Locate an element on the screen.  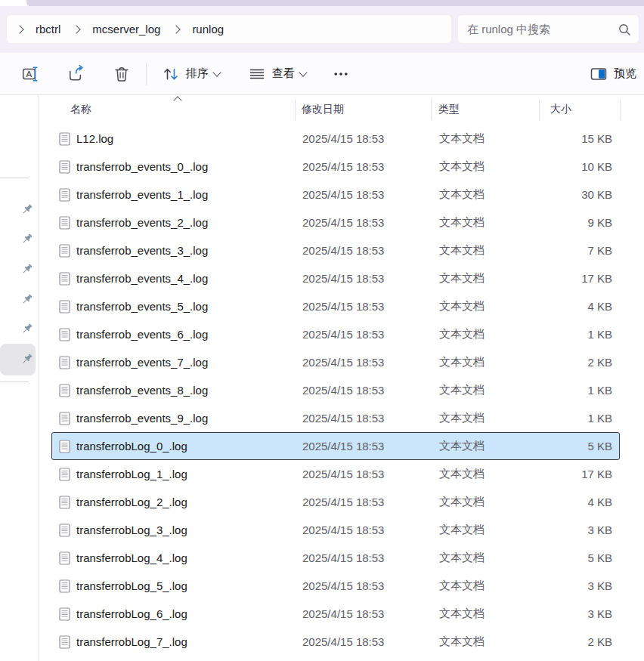
column-header-size: 大小 is located at coordinates (561, 110).